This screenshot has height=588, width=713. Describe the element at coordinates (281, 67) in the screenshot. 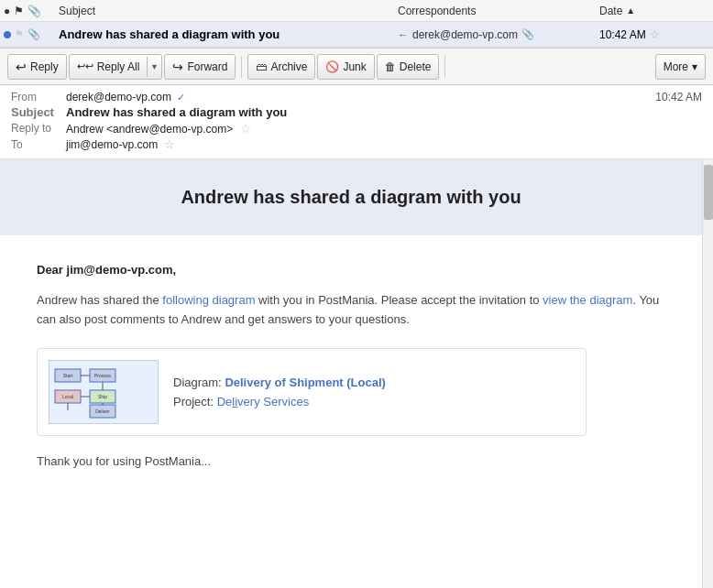

I see `archive-button: 🗃 Archive` at that location.